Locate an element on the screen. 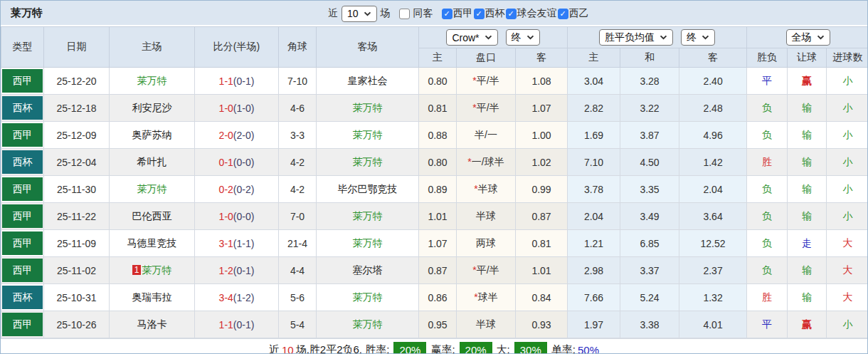 This screenshot has width=868, height=354. same-venue-checkbox is located at coordinates (404, 14).